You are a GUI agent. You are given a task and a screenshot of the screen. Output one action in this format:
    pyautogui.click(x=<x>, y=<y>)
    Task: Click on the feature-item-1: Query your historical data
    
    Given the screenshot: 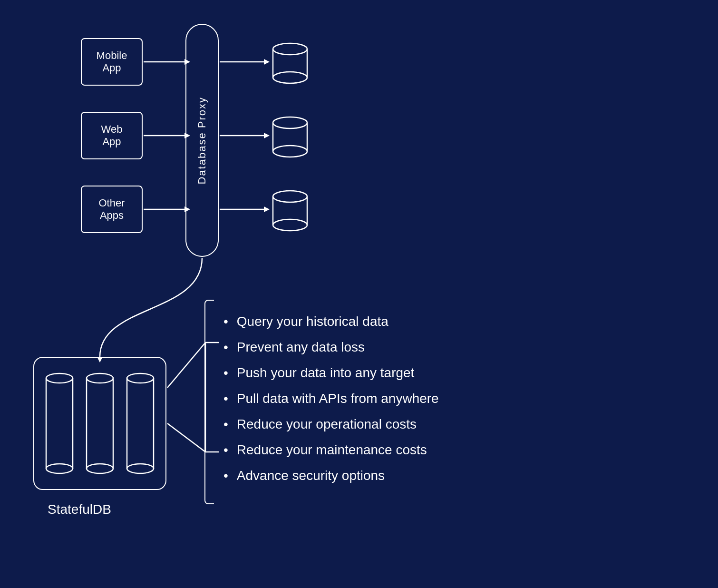 What is the action you would take?
    pyautogui.click(x=331, y=322)
    